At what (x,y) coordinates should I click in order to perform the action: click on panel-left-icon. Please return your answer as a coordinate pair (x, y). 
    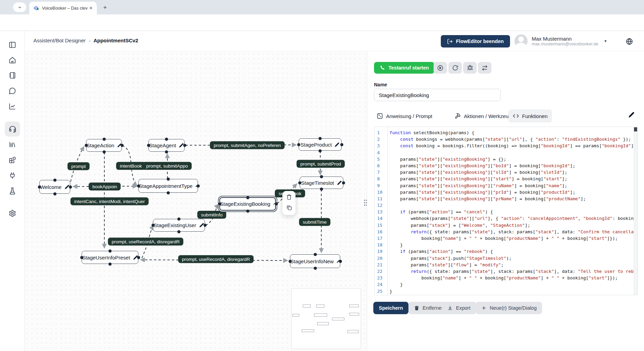
    Looking at the image, I should click on (12, 45).